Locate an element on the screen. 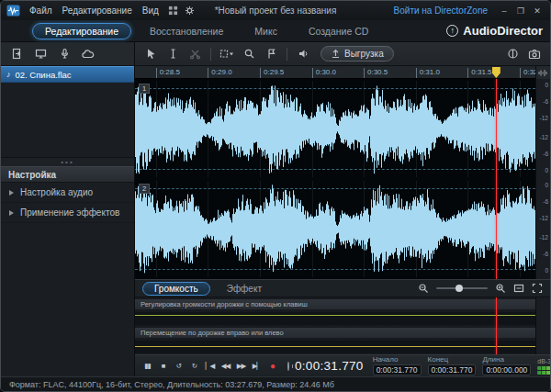  zoom-out-icon is located at coordinates (423, 288).